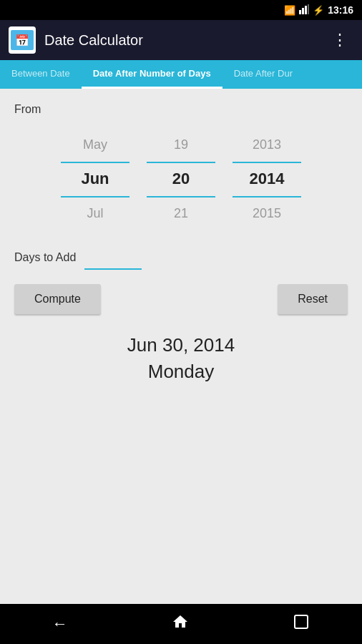 This screenshot has height=644, width=362. What do you see at coordinates (41, 74) in the screenshot?
I see `tab-between-date: Between Date` at bounding box center [41, 74].